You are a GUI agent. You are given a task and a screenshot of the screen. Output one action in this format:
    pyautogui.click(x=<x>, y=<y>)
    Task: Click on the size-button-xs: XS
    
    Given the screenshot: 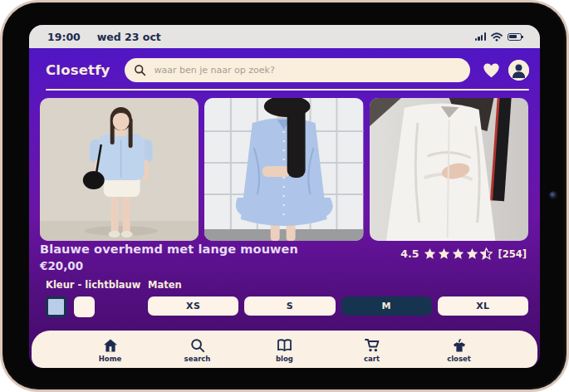 What is the action you would take?
    pyautogui.click(x=193, y=306)
    